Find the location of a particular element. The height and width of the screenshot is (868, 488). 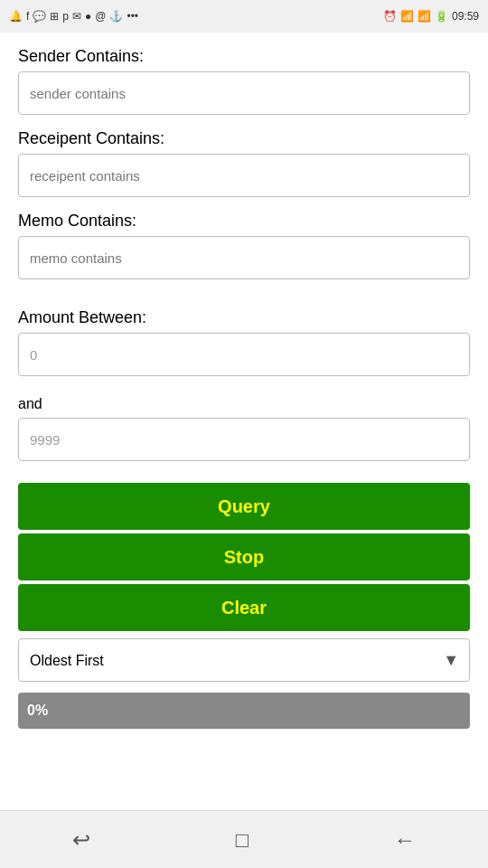

nav-bar: ↩ □ ← is located at coordinates (244, 839).